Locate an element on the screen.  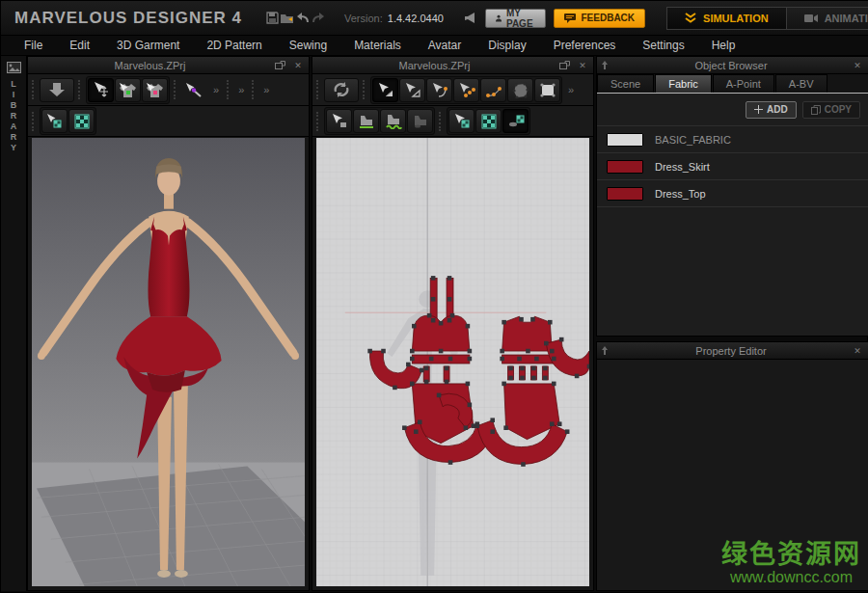
pin-icon is located at coordinates (605, 66).